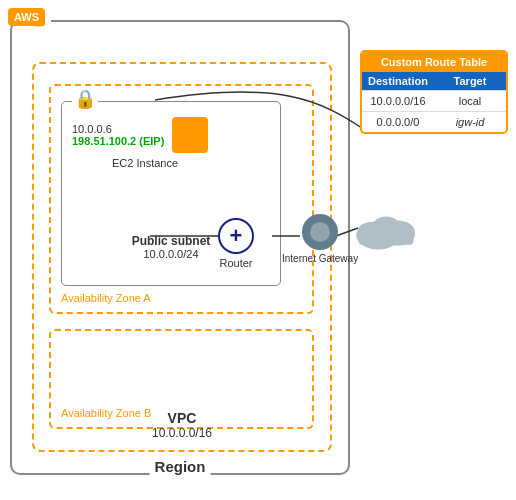 The image size is (516, 500). What do you see at coordinates (118, 129) in the screenshot?
I see `ec2-private-ip: 10.0.0.6` at bounding box center [118, 129].